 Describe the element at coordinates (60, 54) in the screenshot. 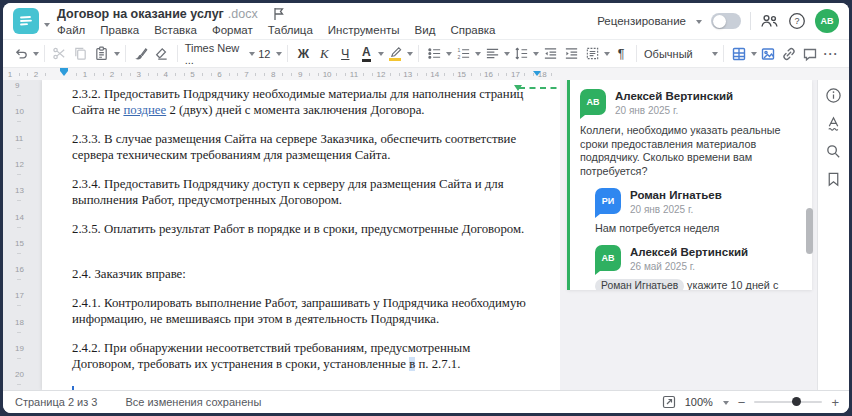

I see `cut-button` at that location.